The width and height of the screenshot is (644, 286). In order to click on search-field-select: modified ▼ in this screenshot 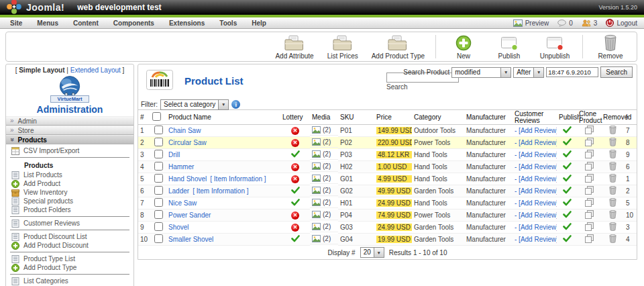, I will do `click(482, 73)`.